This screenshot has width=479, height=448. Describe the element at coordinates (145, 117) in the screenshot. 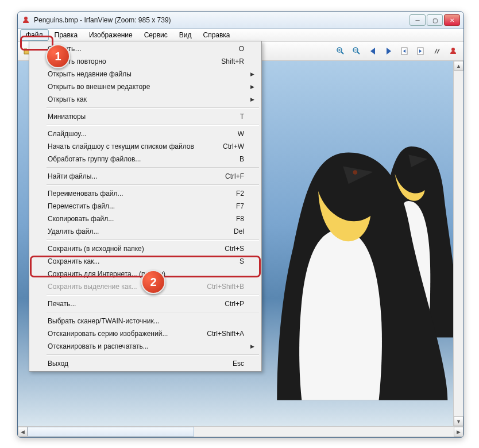

I see `menu-thumbnails: МиниатюрыT` at that location.